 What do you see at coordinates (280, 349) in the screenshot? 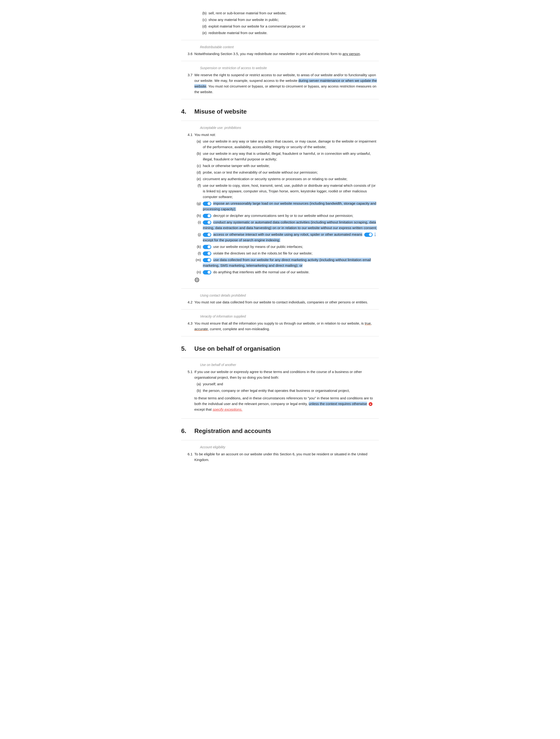
I see `section-5-heading: 5. Use on behalf of organisation` at bounding box center [280, 349].